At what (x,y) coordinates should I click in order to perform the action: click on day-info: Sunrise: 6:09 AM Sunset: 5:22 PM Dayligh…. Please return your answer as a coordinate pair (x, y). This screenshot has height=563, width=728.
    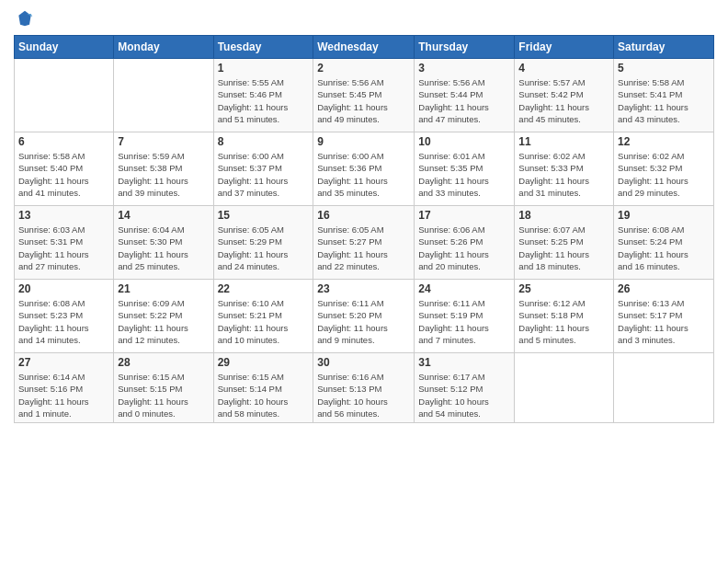
    Looking at the image, I should click on (164, 322).